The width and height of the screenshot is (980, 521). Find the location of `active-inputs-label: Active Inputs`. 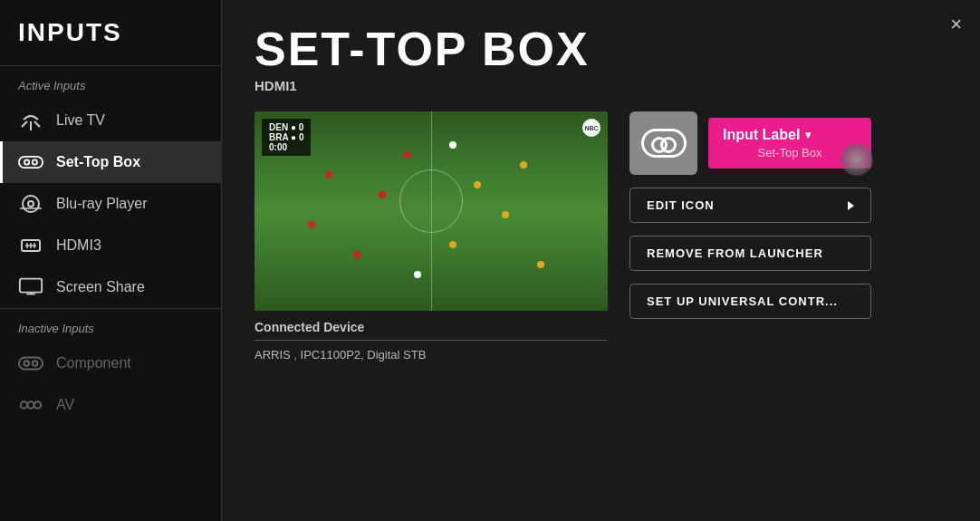

active-inputs-label: Active Inputs is located at coordinates (110, 82).